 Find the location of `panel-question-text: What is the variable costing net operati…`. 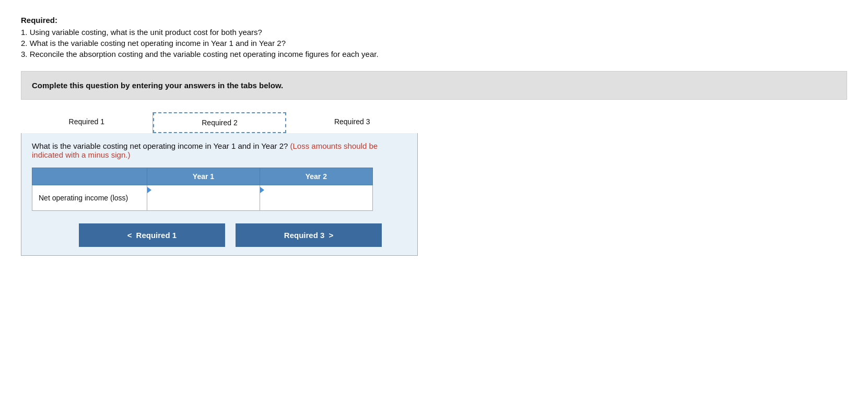

panel-question-text: What is the variable costing net operati… is located at coordinates (160, 146).